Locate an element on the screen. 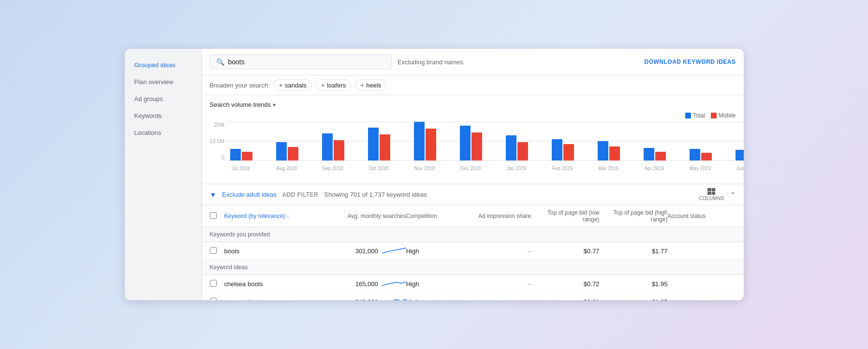 This screenshot has width=868, height=349. legend-mobile-label: Mobile is located at coordinates (727, 116).